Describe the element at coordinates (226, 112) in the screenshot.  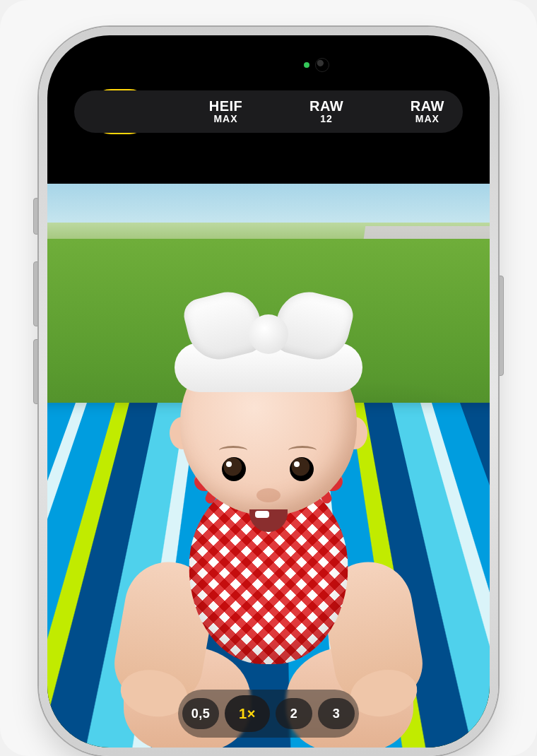
I see `format-option-heif-max: HEIF MAX` at that location.